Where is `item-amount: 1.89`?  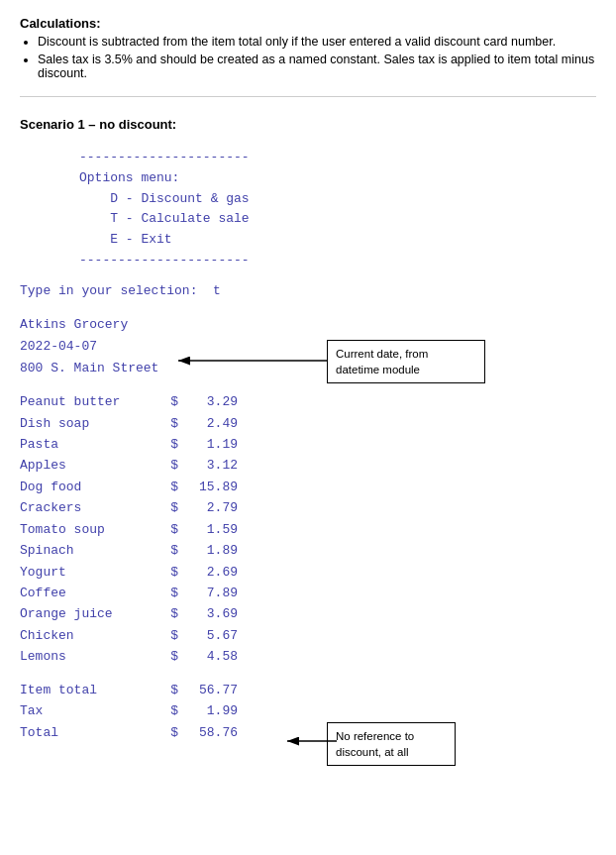 item-amount: 1.89 is located at coordinates (208, 551).